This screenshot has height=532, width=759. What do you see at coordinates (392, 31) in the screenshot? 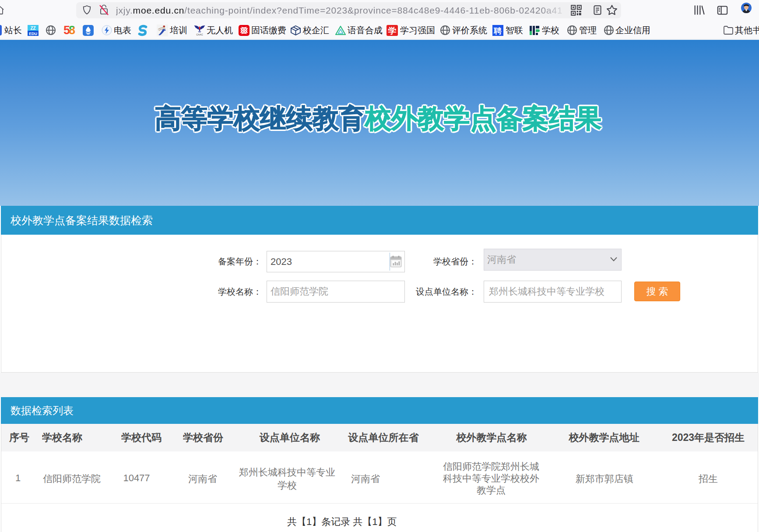
I see `svg-text: 学` at bounding box center [392, 31].